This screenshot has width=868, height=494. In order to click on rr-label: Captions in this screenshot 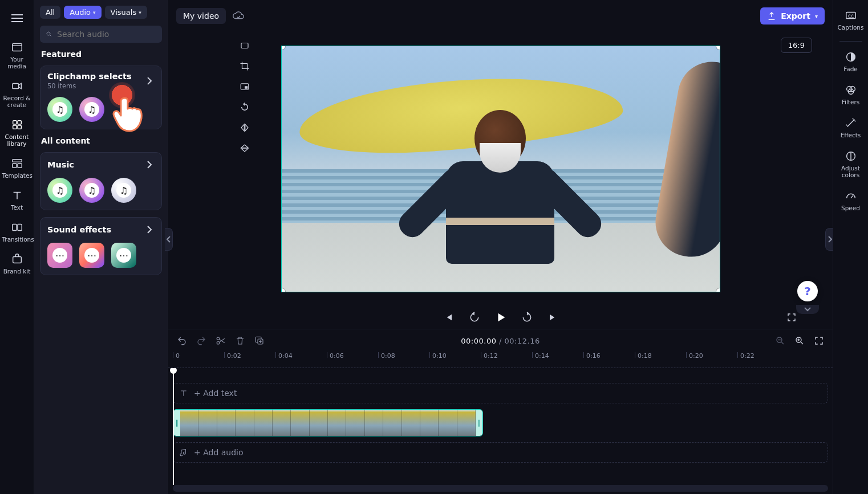, I will do `click(850, 27)`.